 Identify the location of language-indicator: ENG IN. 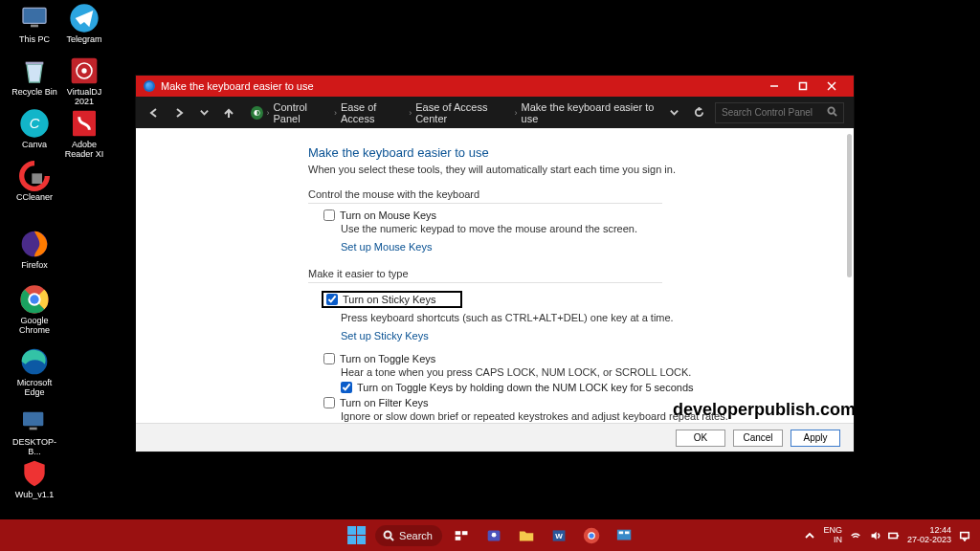
(833, 536).